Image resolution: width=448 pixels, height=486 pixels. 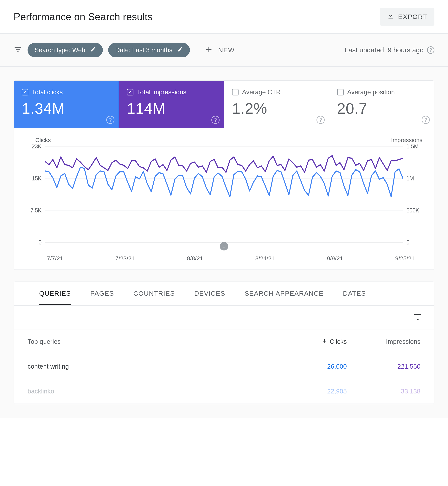 What do you see at coordinates (210, 297) in the screenshot?
I see `tab-devices: DEVICES` at bounding box center [210, 297].